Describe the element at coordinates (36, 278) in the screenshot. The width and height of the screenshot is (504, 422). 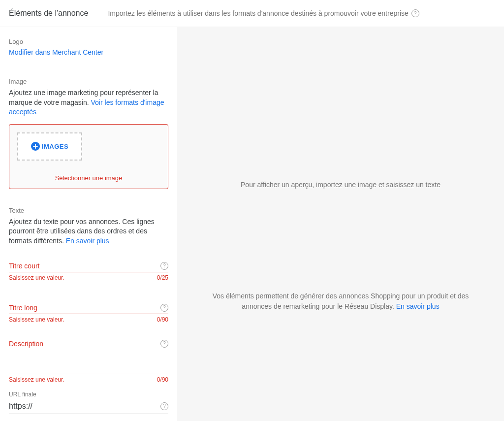
I see `short-title-error: Saisissez une valeur.` at that location.